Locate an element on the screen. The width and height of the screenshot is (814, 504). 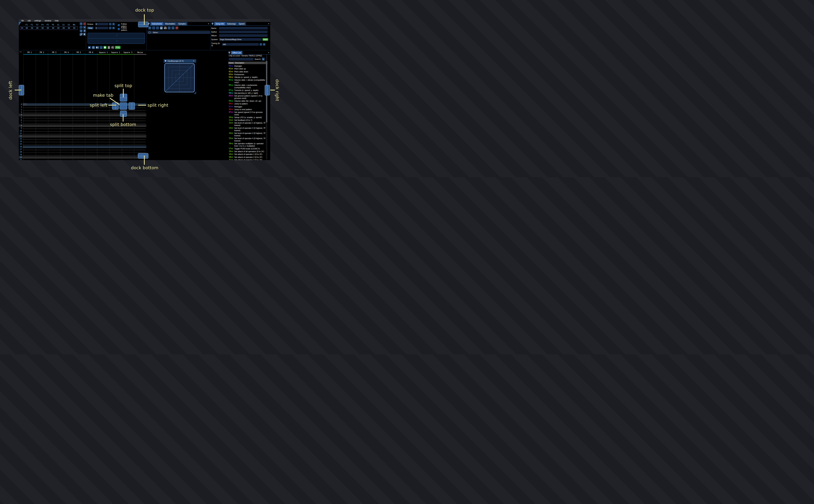
order-row: 0000000000000000000000 is located at coordinates (49, 28).